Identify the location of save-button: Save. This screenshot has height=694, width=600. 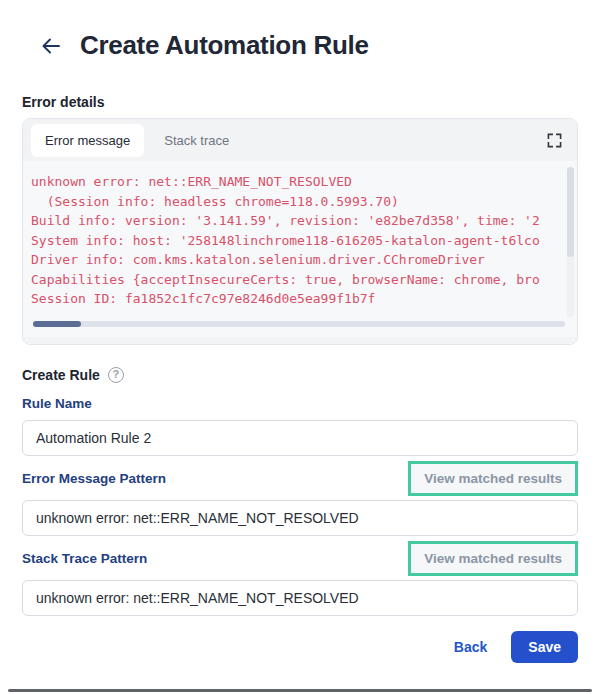
(544, 647).